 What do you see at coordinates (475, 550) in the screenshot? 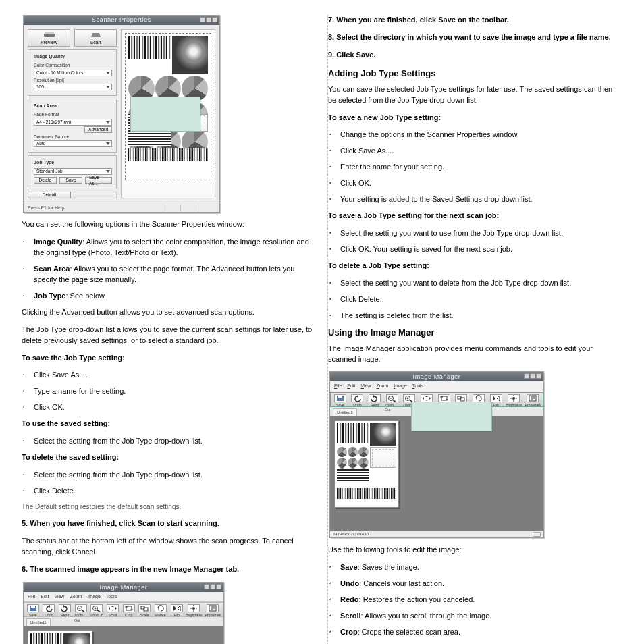
I see `tools-lead: Use the following tools to edit the imag…` at bounding box center [475, 550].